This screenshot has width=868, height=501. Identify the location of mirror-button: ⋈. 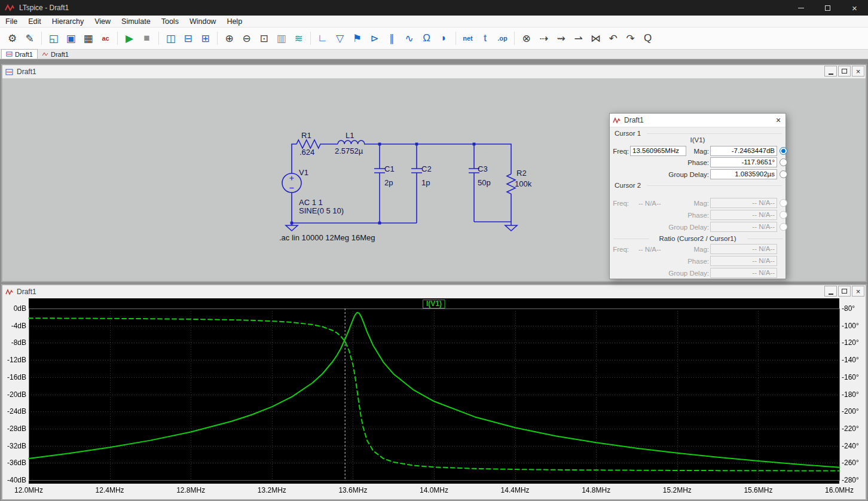
(595, 38).